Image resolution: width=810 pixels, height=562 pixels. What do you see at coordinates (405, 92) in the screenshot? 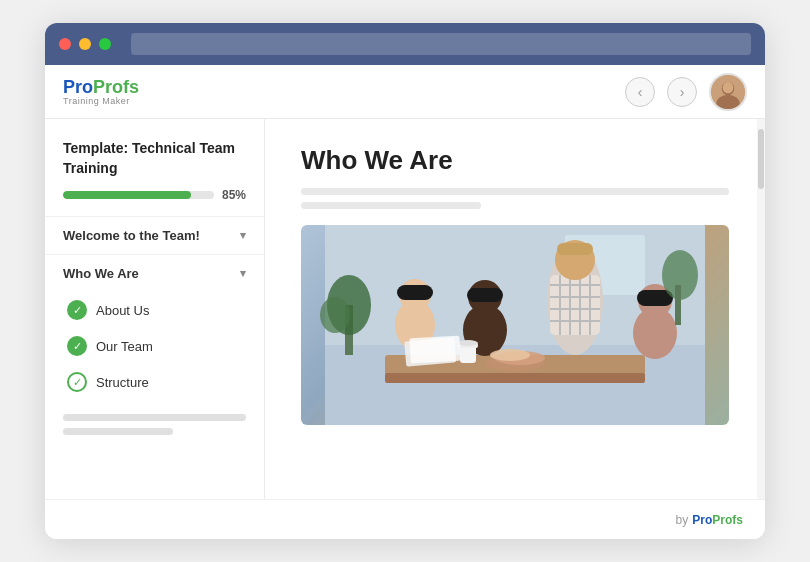
I see `app-toolbar: Pro Profs Training Maker ‹ ›` at bounding box center [405, 92].